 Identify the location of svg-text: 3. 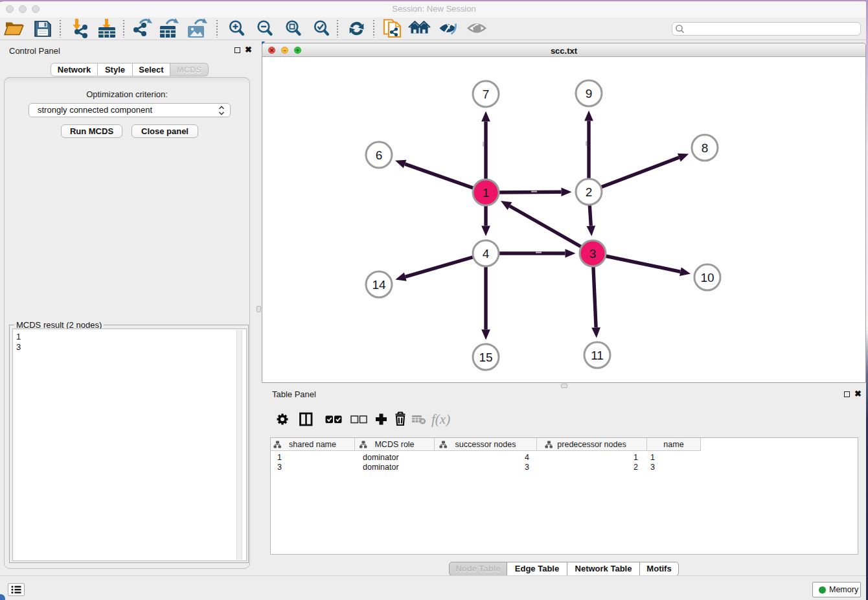
(593, 254).